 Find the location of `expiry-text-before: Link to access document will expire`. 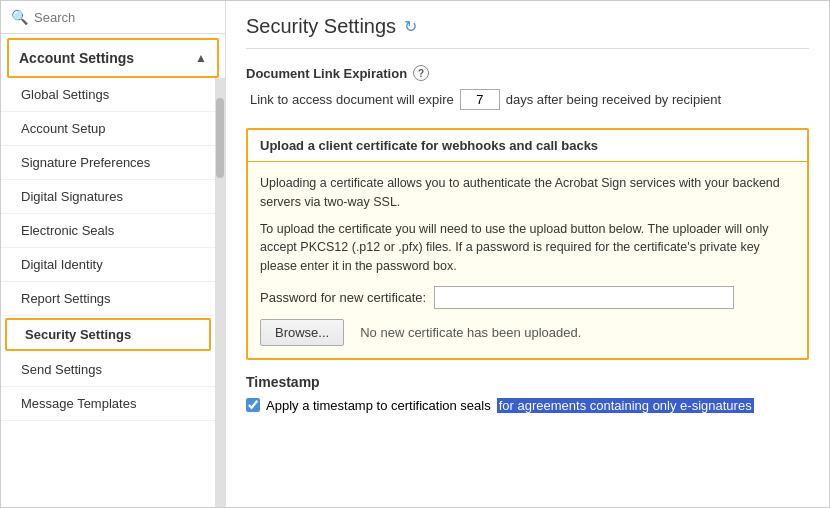

expiry-text-before: Link to access document will expire is located at coordinates (352, 100).